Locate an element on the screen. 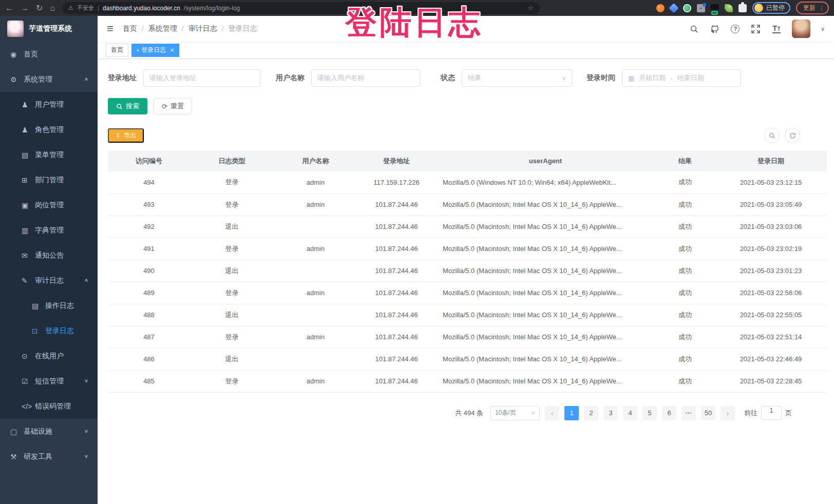 This screenshot has width=834, height=504. tab-close-icon: × is located at coordinates (172, 50).